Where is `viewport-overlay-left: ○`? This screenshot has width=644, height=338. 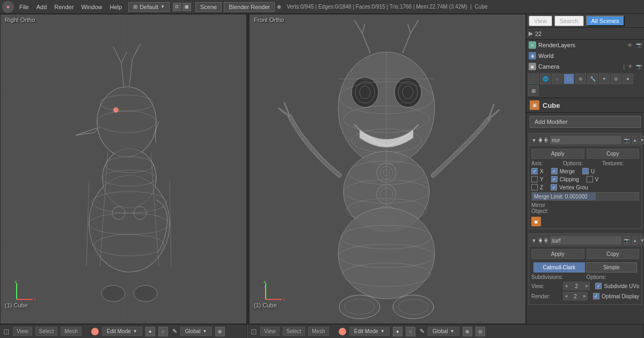 viewport-overlay-left: ○ is located at coordinates (163, 332).